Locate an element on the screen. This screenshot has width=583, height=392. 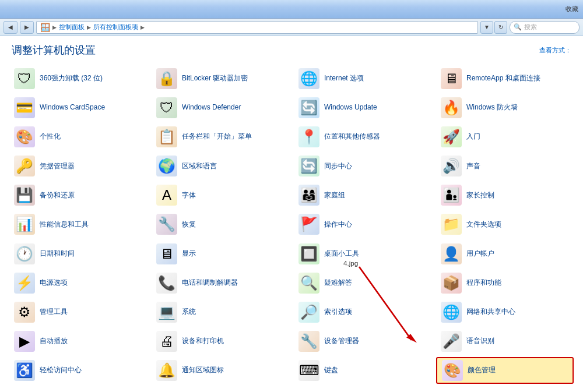
item-action-icon: 🚩 is located at coordinates (309, 224).